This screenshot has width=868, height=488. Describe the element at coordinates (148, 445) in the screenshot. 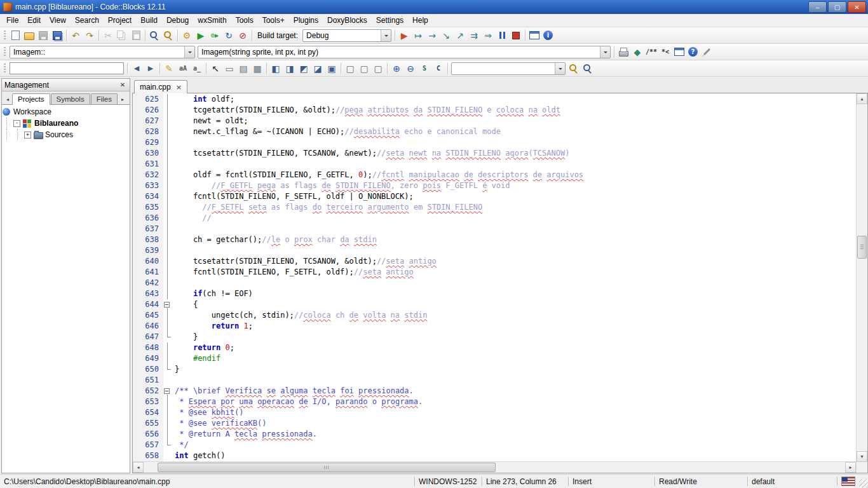

I see `line-number: 657` at that location.